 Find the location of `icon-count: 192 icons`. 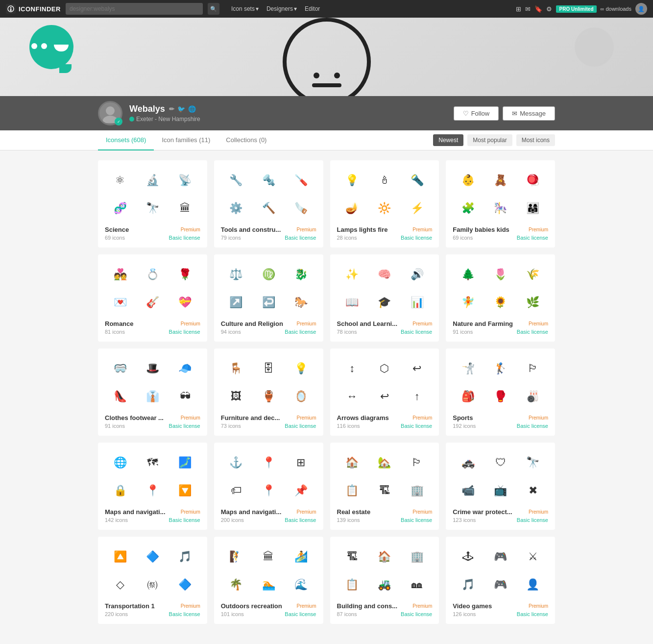

icon-count: 192 icons is located at coordinates (464, 426).